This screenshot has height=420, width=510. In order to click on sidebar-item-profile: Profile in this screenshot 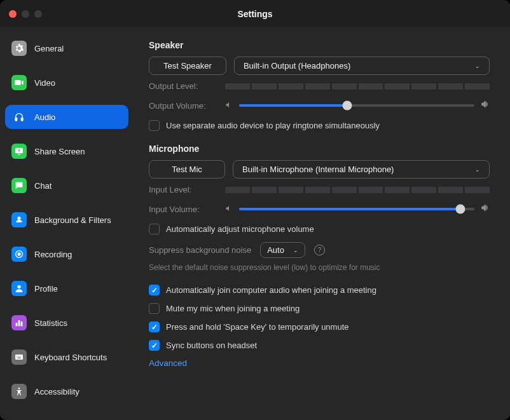, I will do `click(67, 288)`.